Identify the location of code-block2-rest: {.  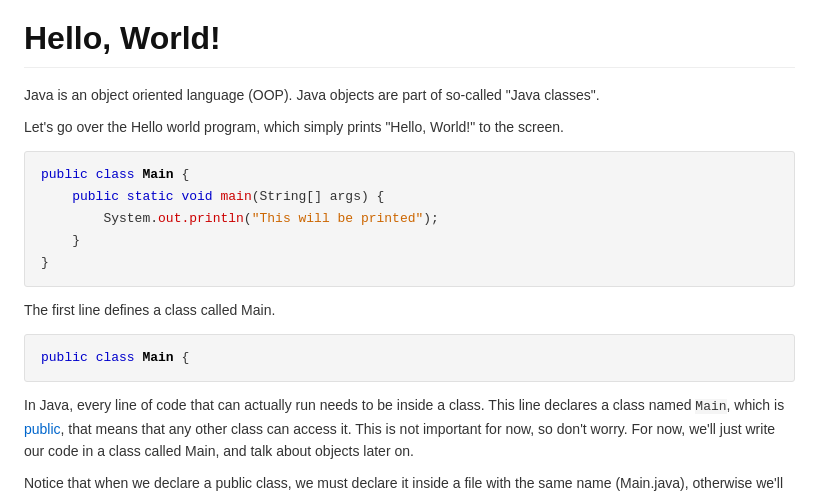
(182, 358).